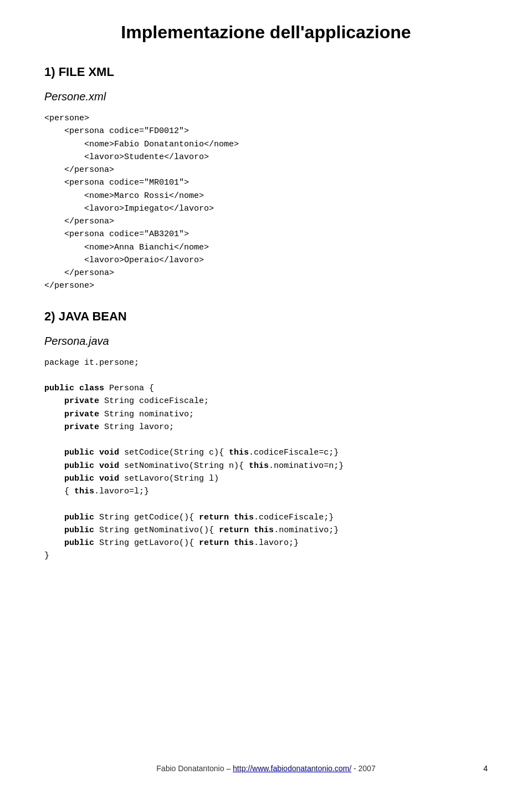 The height and width of the screenshot is (795, 532). I want to click on section2-file-label: Persona.java, so click(266, 342).